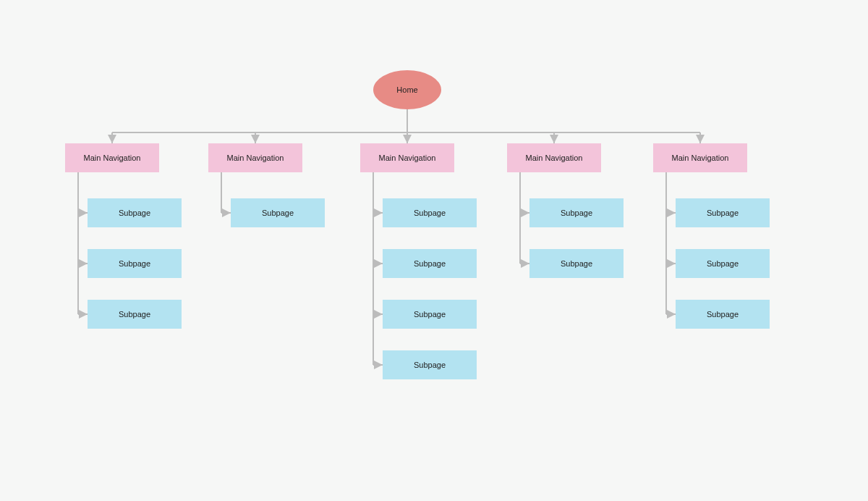 This screenshot has width=868, height=501. What do you see at coordinates (430, 213) in the screenshot?
I see `sub-node-3-1-label: Subpage` at bounding box center [430, 213].